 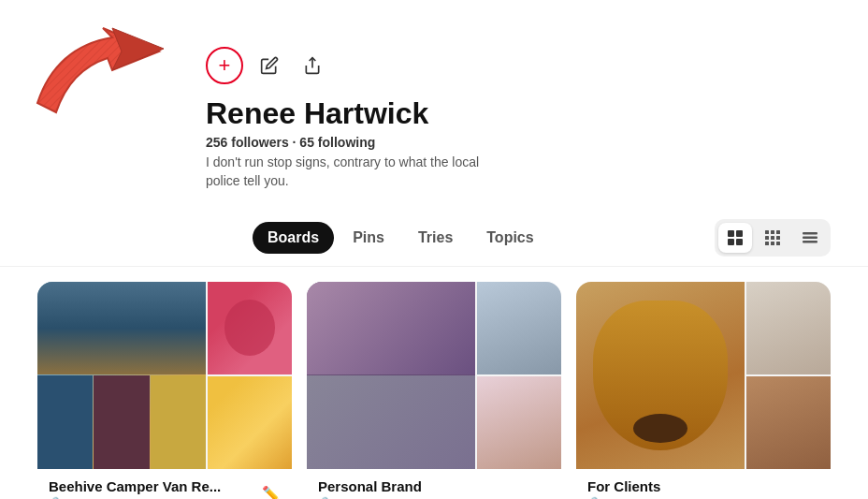 What do you see at coordinates (434, 238) in the screenshot?
I see `tabs-section: Boards Pins Tries Topics` at bounding box center [434, 238].